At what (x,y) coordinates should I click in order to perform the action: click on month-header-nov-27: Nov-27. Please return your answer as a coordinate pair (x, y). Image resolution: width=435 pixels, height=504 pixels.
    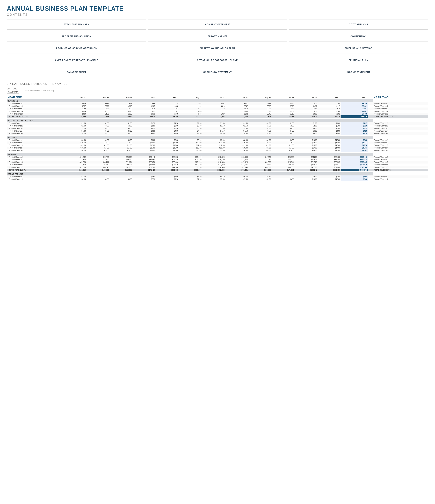
    Looking at the image, I should click on (121, 97).